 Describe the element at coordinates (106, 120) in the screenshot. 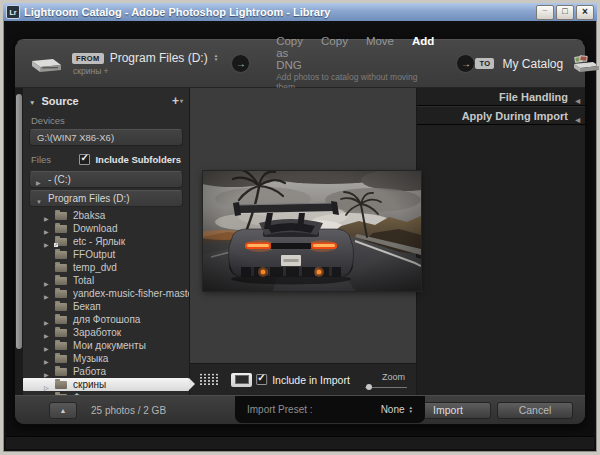

I see `devices-label: Devices` at that location.